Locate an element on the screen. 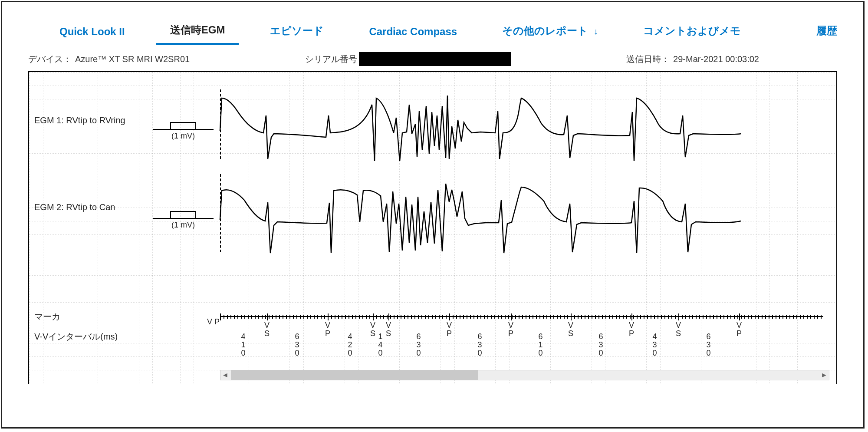 The height and width of the screenshot is (432, 868). tab-cardiac-compass: Cardiac Compass is located at coordinates (413, 33).